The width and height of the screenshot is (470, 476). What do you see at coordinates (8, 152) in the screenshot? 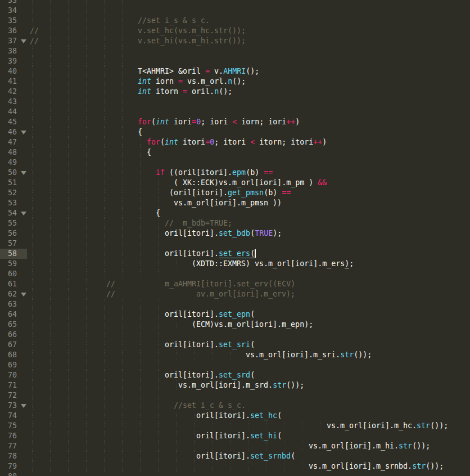
I see `line-number: 48` at bounding box center [8, 152].